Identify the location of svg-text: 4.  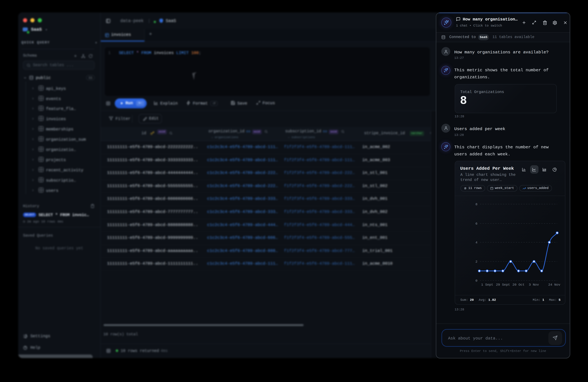
(476, 243).